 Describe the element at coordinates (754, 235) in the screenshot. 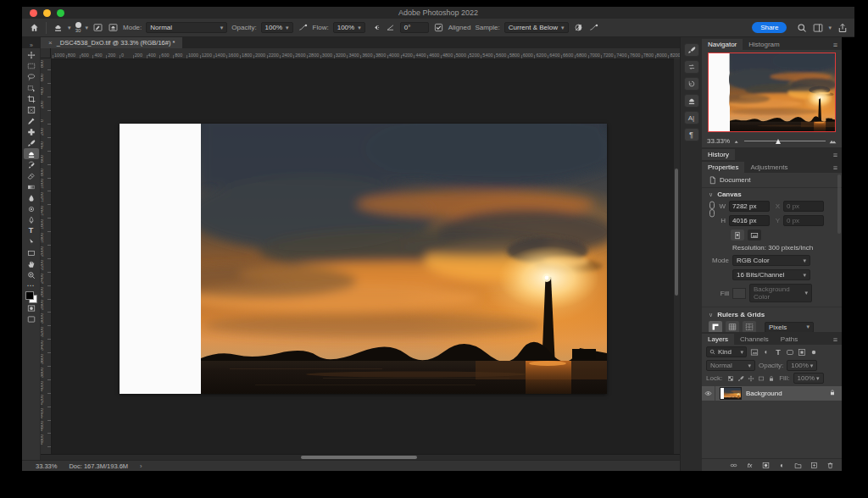

I see `landscape-orientation-button` at that location.